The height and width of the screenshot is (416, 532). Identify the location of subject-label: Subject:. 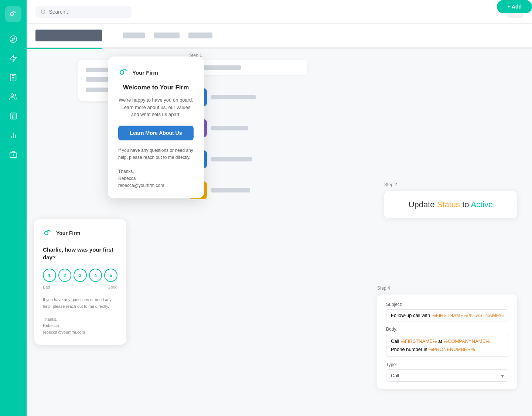
(447, 304).